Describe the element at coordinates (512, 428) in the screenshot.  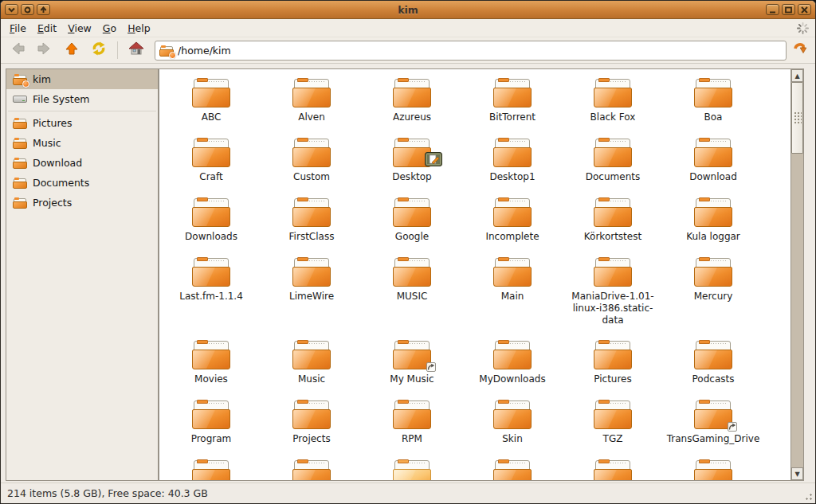
I see `file-item: Skin` at that location.